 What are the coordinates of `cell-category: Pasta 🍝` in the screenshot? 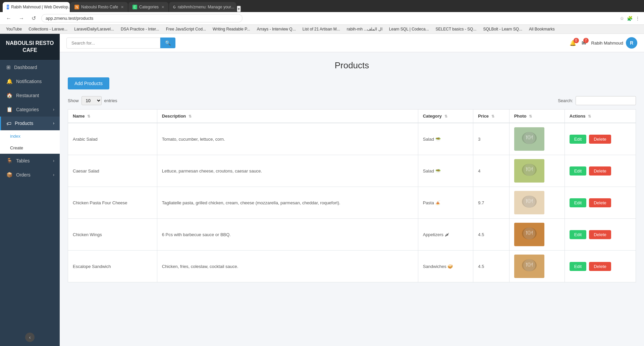 It's located at (445, 203).